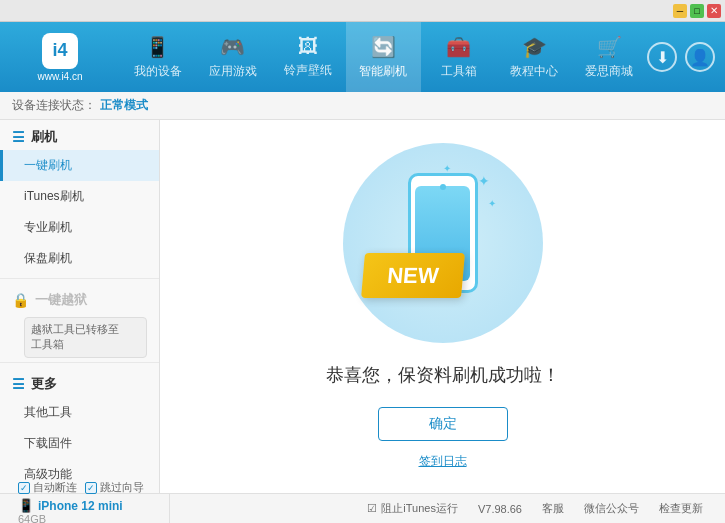  I want to click on user-button: 👤, so click(700, 57).